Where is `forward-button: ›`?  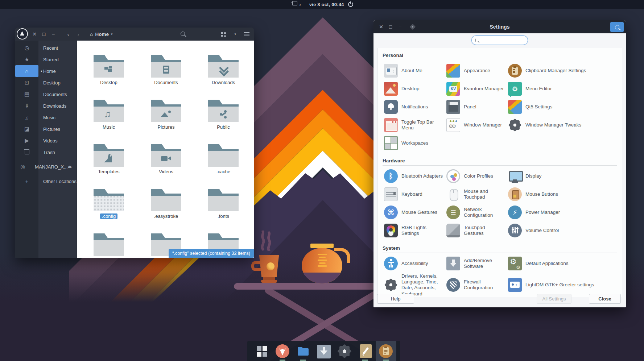 forward-button: › is located at coordinates (78, 34).